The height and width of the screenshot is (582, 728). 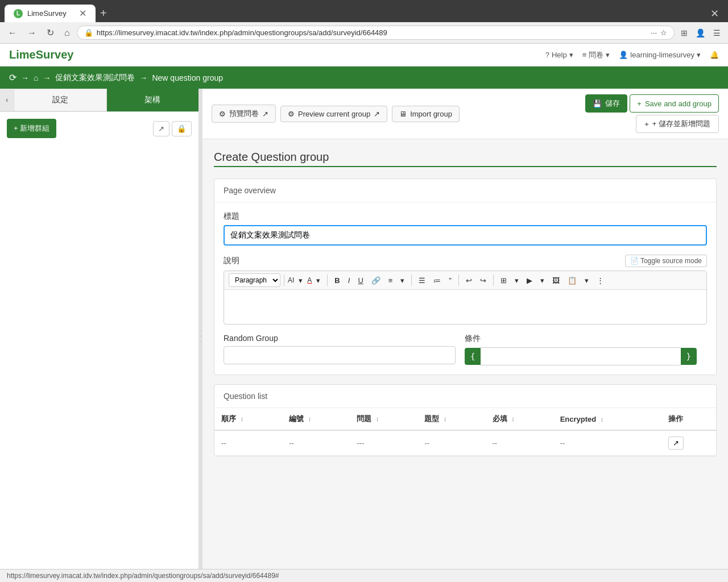 What do you see at coordinates (244, 114) in the screenshot?
I see `preview-survey-label: 預覽問卷` at bounding box center [244, 114].